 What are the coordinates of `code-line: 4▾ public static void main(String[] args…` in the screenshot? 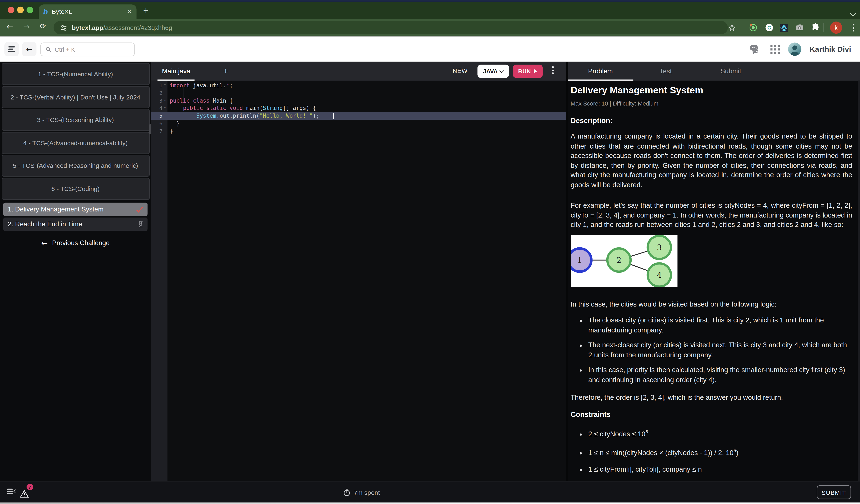 It's located at (358, 108).